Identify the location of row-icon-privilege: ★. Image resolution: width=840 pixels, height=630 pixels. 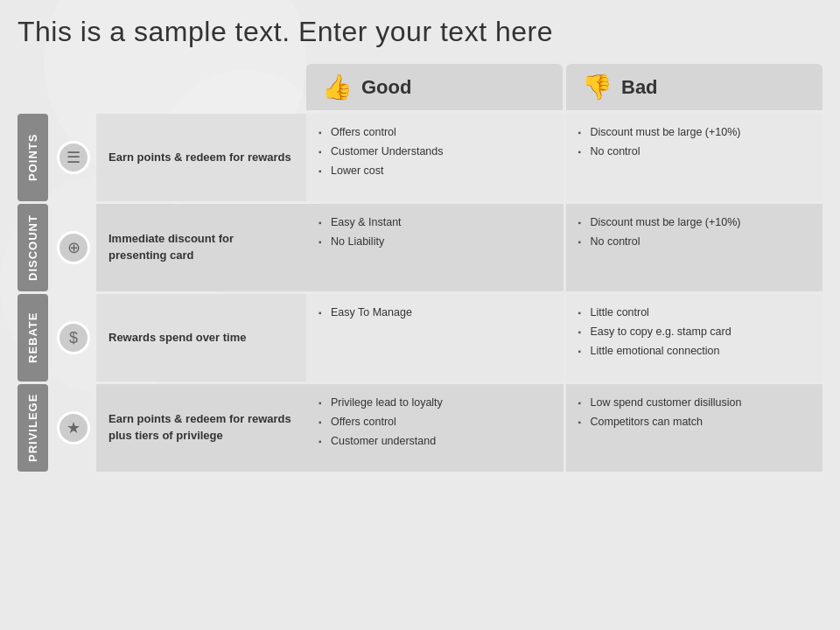
(74, 428).